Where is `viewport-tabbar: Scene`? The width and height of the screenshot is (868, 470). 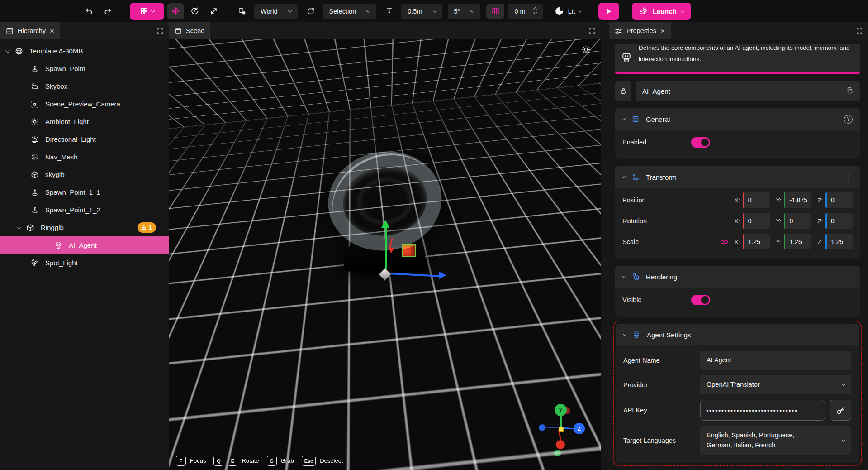
viewport-tabbar: Scene is located at coordinates (384, 31).